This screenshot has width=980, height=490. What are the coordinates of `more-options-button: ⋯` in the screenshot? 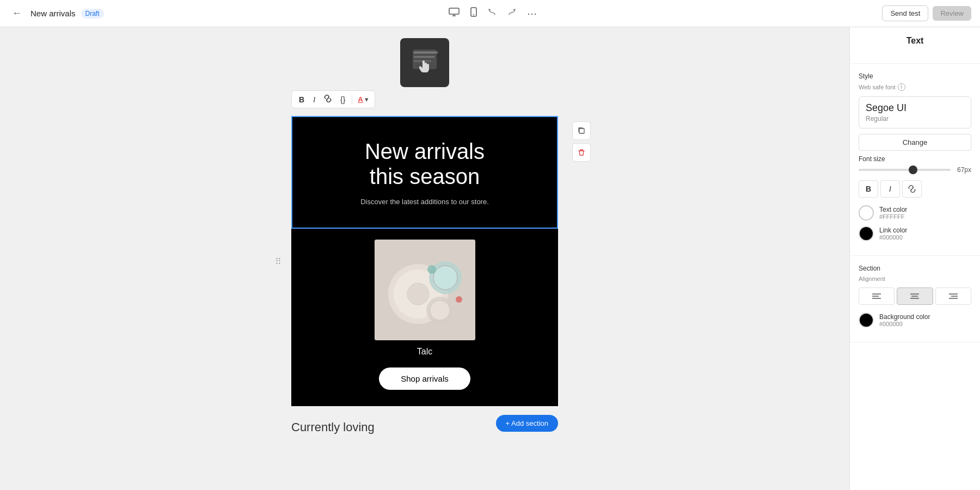 It's located at (532, 14).